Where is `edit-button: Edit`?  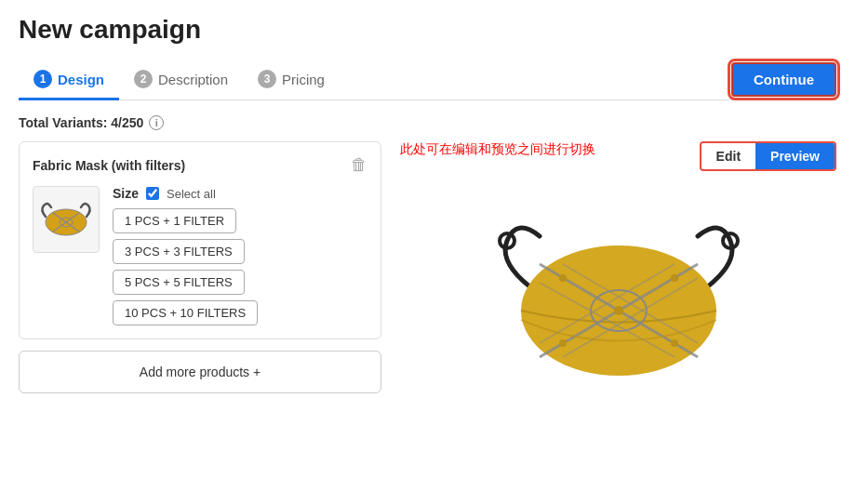 edit-button: Edit is located at coordinates (728, 156).